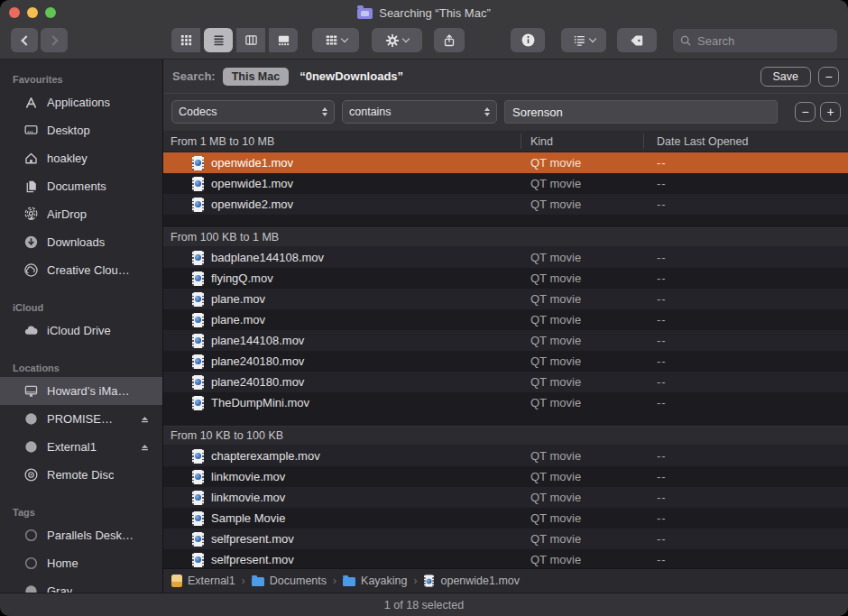 The image size is (848, 616). I want to click on creative-cloud-icon, so click(31, 271).